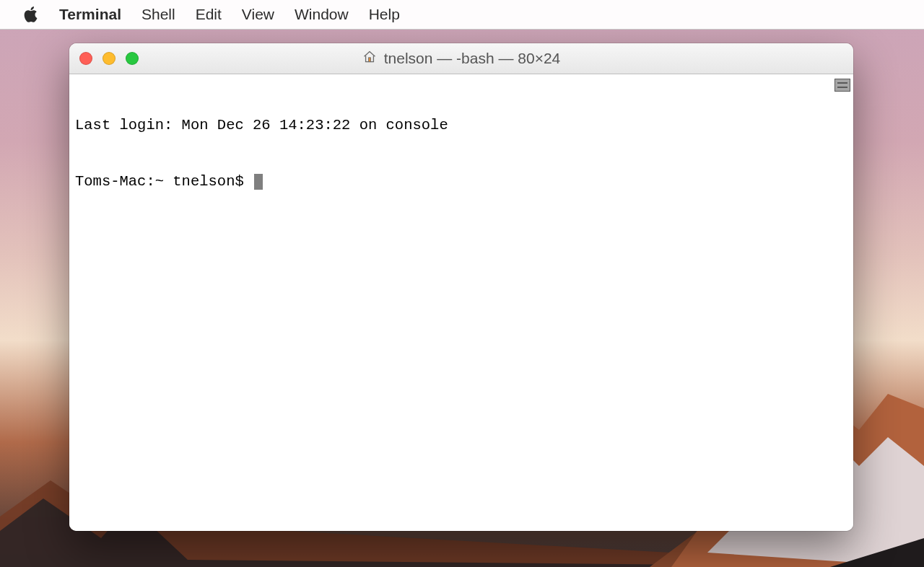 The height and width of the screenshot is (567, 924). What do you see at coordinates (261, 154) in the screenshot?
I see `terminal-output: Last login: Mon Dec 26 14:23:22 on conso…` at bounding box center [261, 154].